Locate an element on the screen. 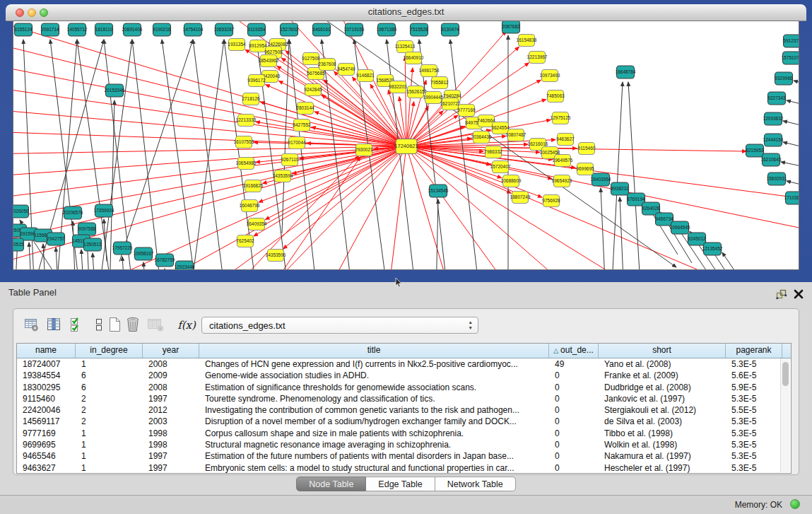 The width and height of the screenshot is (812, 514). graph-node: 9329966 is located at coordinates (784, 78).